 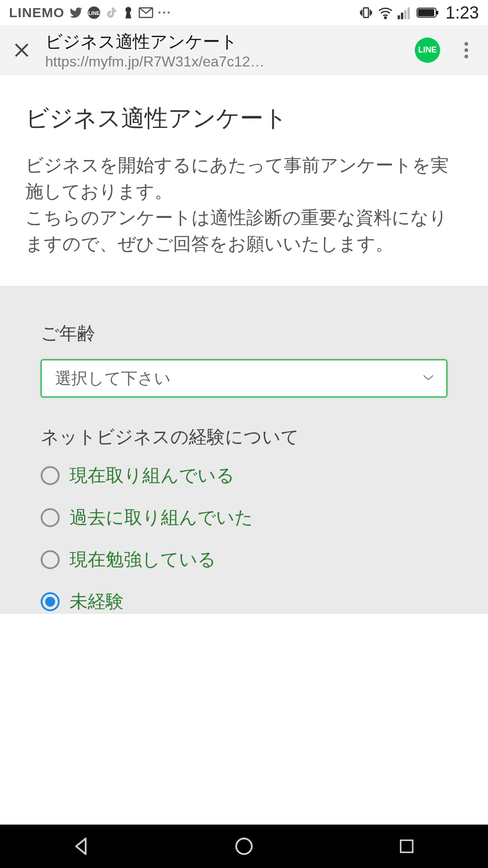 What do you see at coordinates (94, 13) in the screenshot?
I see `svg-text: LINE` at bounding box center [94, 13].